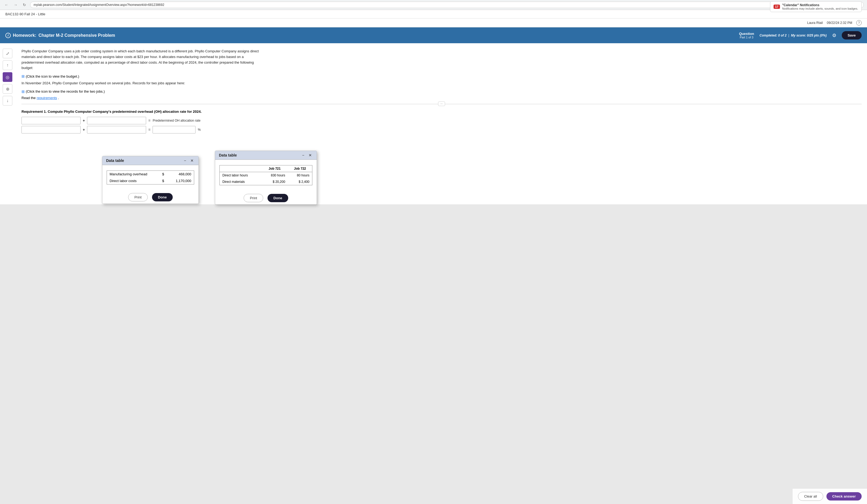  What do you see at coordinates (58, 98) in the screenshot?
I see `read-end: .` at bounding box center [58, 98].